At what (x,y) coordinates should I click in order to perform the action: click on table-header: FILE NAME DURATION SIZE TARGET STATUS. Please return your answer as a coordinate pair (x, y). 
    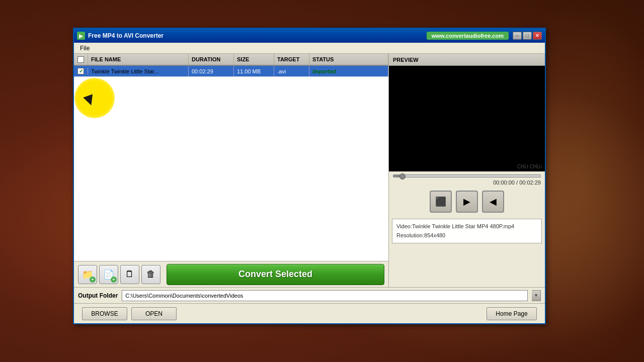
    Looking at the image, I should click on (231, 60).